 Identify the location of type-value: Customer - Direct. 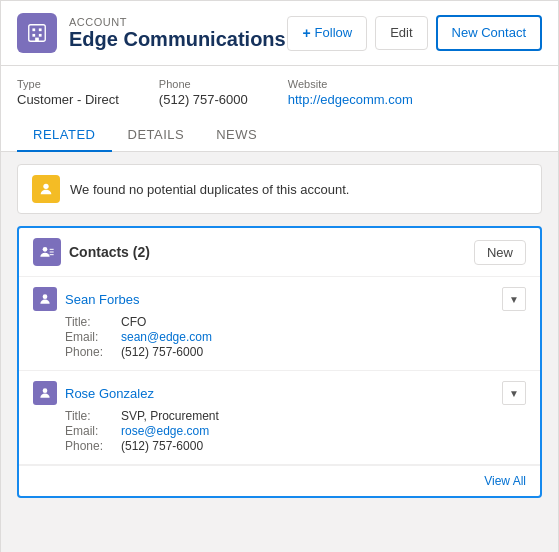
(68, 100).